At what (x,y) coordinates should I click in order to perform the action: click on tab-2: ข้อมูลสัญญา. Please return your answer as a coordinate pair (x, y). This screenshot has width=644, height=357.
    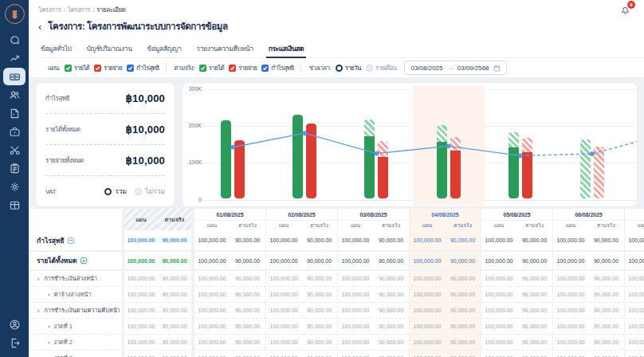
    Looking at the image, I should click on (164, 49).